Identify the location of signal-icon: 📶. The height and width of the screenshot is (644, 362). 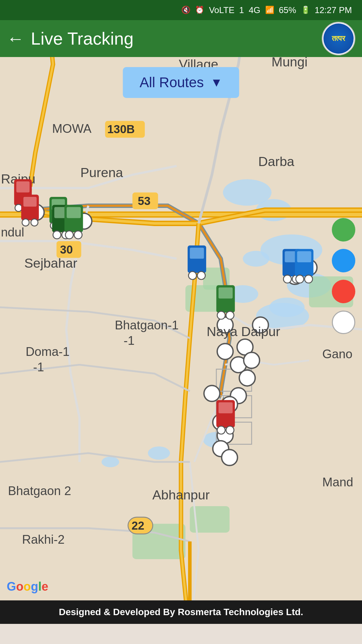
(269, 10).